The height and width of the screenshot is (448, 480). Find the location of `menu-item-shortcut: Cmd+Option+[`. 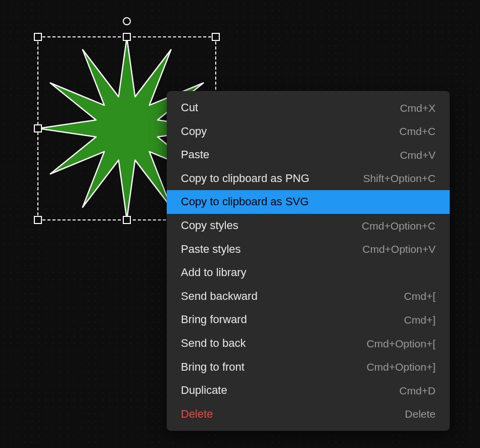

menu-item-shortcut: Cmd+Option+[ is located at coordinates (401, 344).